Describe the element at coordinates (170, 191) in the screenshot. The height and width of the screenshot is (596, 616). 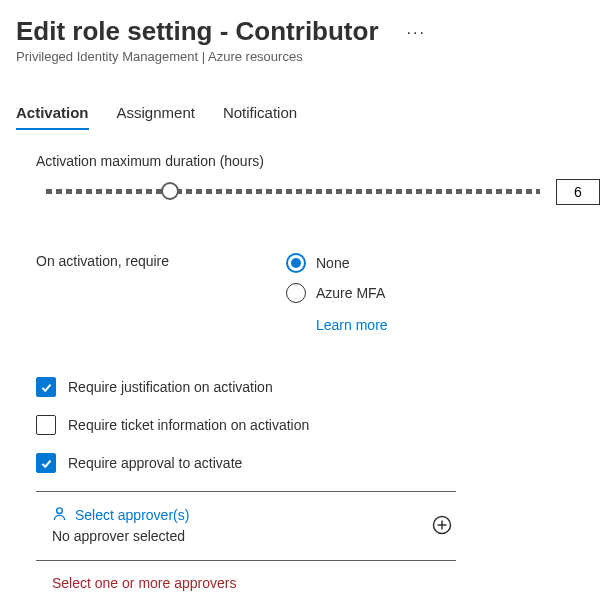
I see `slider-thumb` at that location.